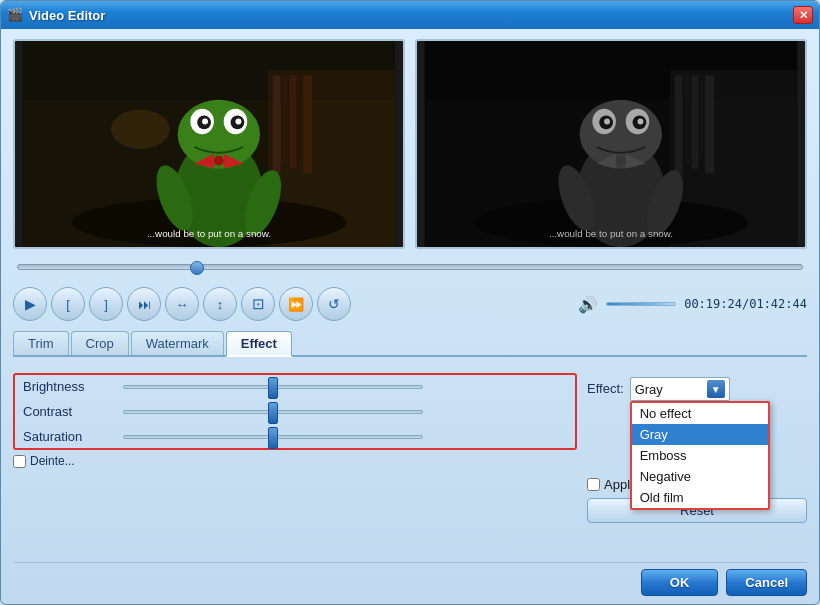 The width and height of the screenshot is (820, 605). Describe the element at coordinates (680, 582) in the screenshot. I see `ok-button: OK` at that location.